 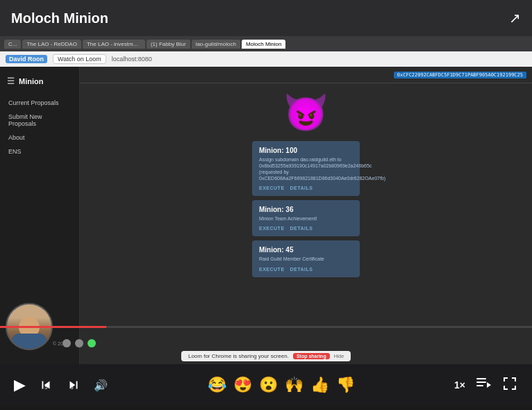 What do you see at coordinates (460, 385) in the screenshot?
I see `speed-indicator: 1×` at bounding box center [460, 385].